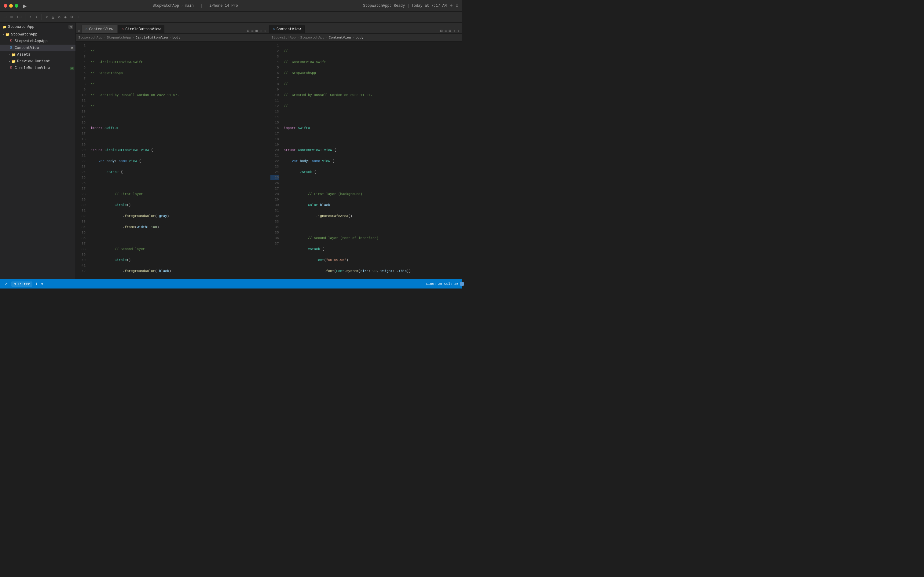 The height and width of the screenshot is (577, 924). Describe the element at coordinates (11, 68) in the screenshot. I see `swift-icon-circlebutton: S` at that location.